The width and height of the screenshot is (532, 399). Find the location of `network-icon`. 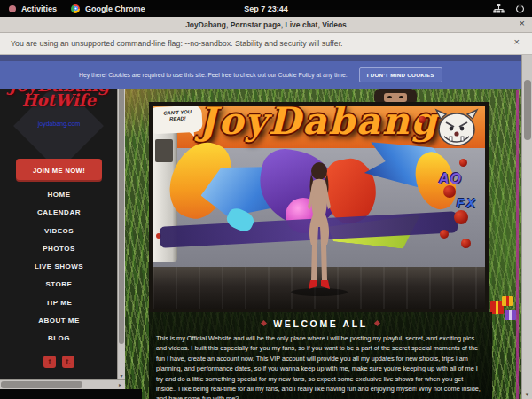

network-icon is located at coordinates (498, 9).